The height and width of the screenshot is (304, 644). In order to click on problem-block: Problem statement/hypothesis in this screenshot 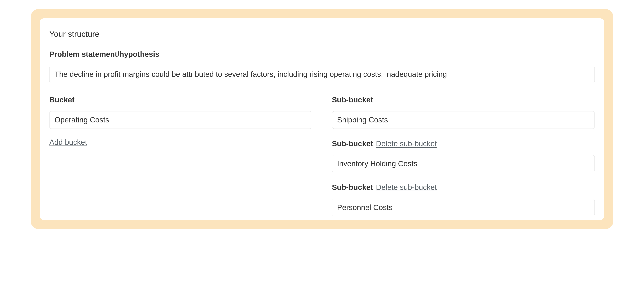, I will do `click(322, 67)`.